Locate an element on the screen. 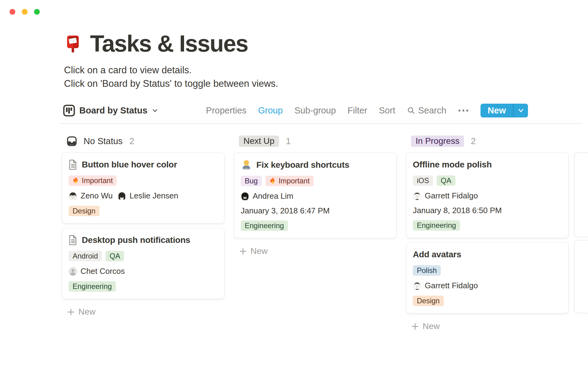  person-name: Andrea Lim is located at coordinates (273, 196).